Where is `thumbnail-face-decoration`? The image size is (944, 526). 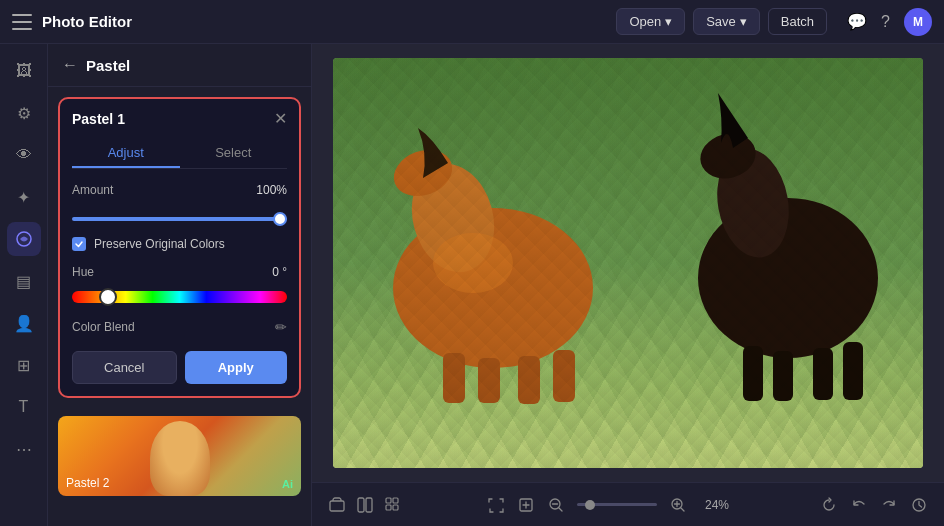
thumbnail-face-decoration is located at coordinates (180, 458).